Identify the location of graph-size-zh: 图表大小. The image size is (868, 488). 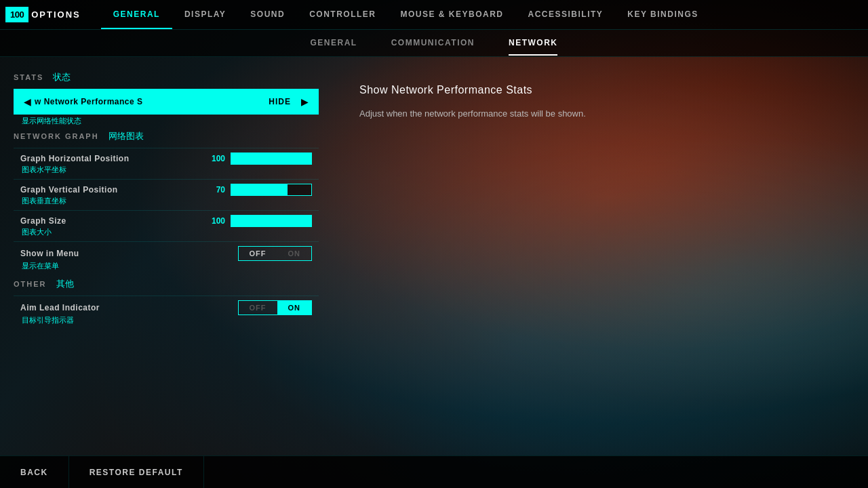
(166, 232).